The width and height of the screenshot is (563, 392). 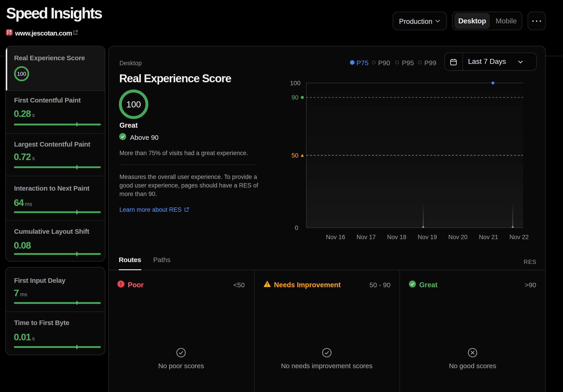 I want to click on svg-text: Nov 19, so click(x=427, y=237).